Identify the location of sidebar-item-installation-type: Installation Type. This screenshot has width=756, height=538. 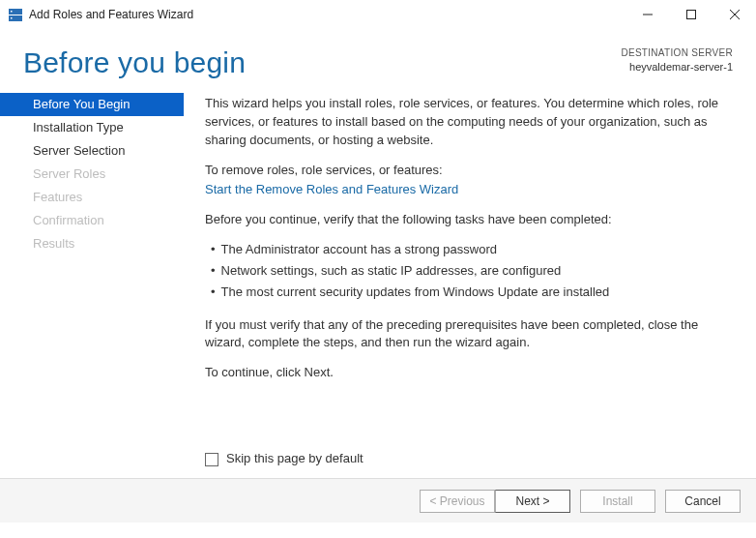
(92, 128).